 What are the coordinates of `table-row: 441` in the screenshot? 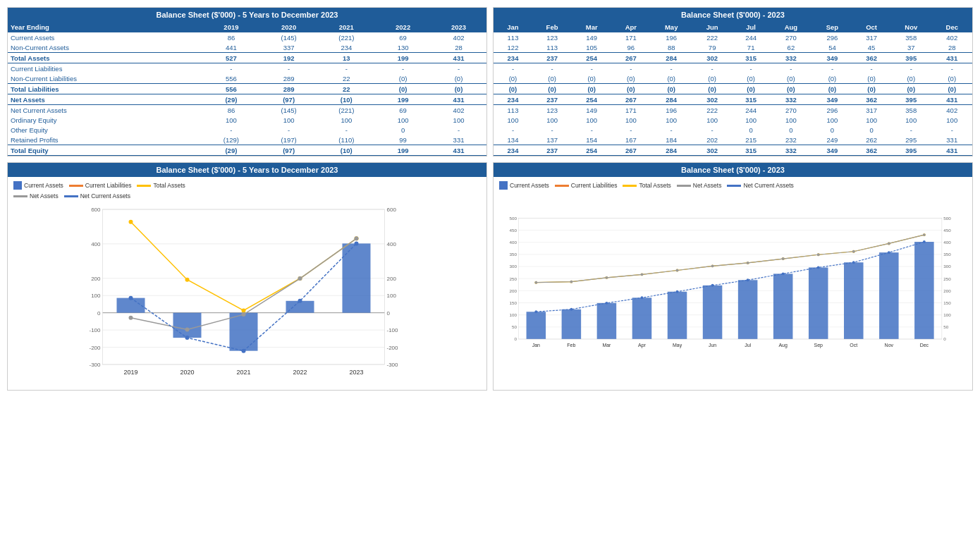 It's located at (231, 48).